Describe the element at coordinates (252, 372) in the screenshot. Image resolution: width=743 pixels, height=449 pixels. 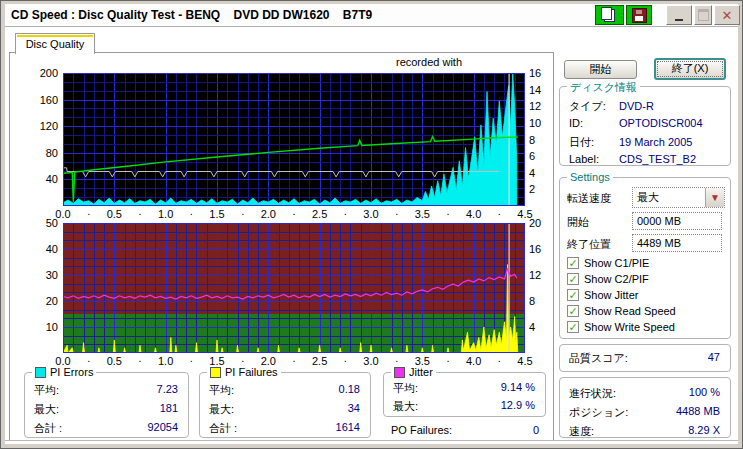
I see `pi-failures-title: PI Failures` at that location.